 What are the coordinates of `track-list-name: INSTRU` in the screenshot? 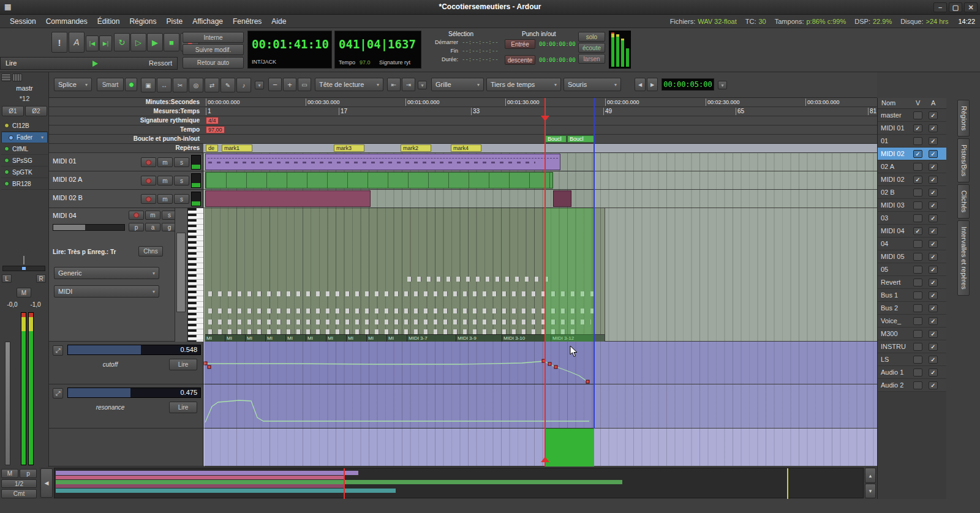 It's located at (894, 346).